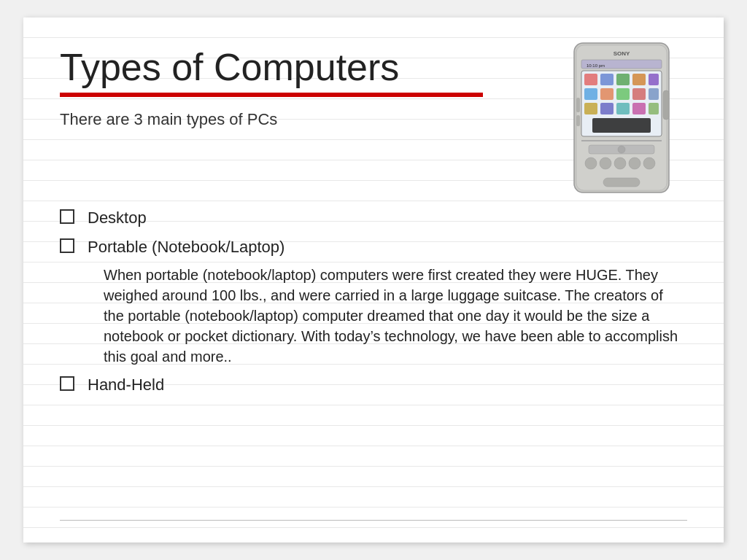 The image size is (747, 560). What do you see at coordinates (308, 67) in the screenshot?
I see `slide-title: Types of Computers` at bounding box center [308, 67].